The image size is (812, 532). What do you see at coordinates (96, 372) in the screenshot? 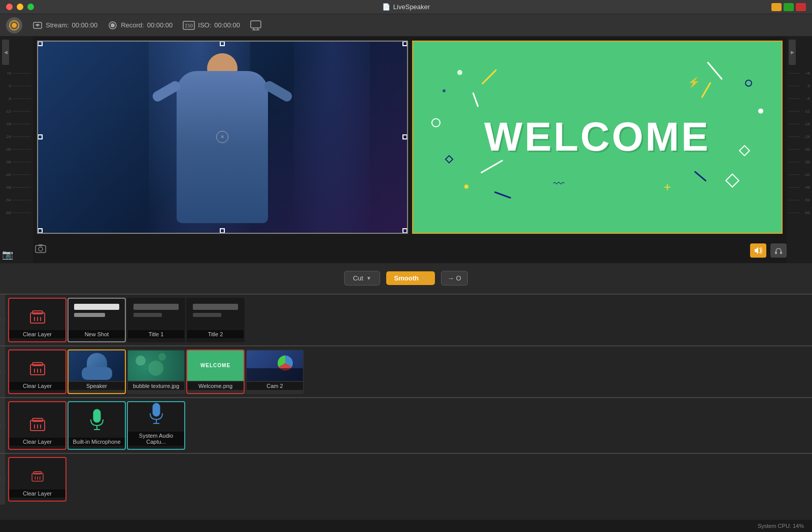
I see `shot-speaker: Speaker` at bounding box center [96, 372].